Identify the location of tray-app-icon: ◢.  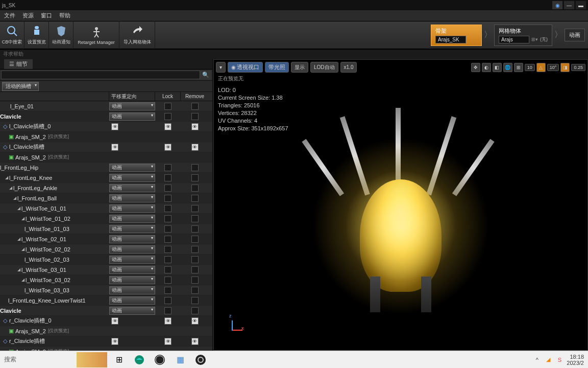
(548, 360).